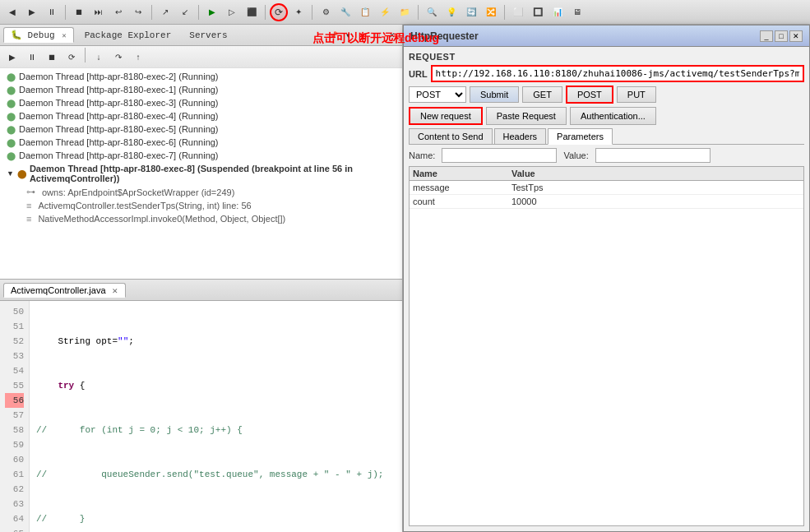 This screenshot has width=810, height=532. What do you see at coordinates (15, 504) in the screenshot?
I see `ln-63: 63` at bounding box center [15, 504].